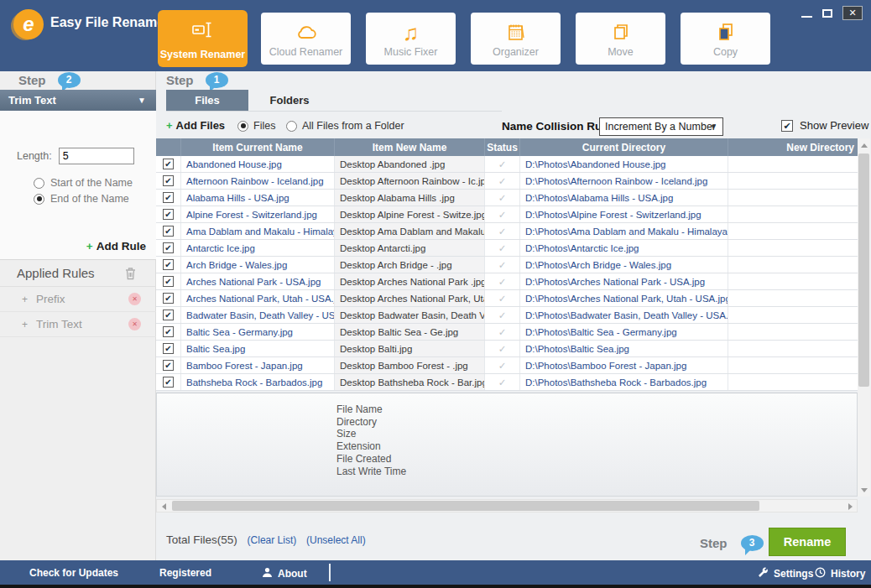 The image size is (871, 588). I want to click on item-new-name: Desktop Balti.jpg, so click(409, 349).